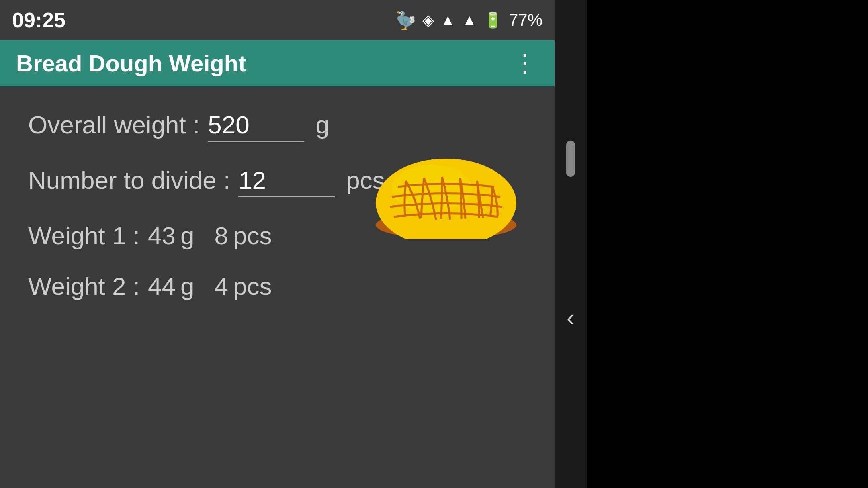 Image resolution: width=868 pixels, height=488 pixels. Describe the element at coordinates (84, 235) in the screenshot. I see `weight1-label: Weight 1 :` at that location.